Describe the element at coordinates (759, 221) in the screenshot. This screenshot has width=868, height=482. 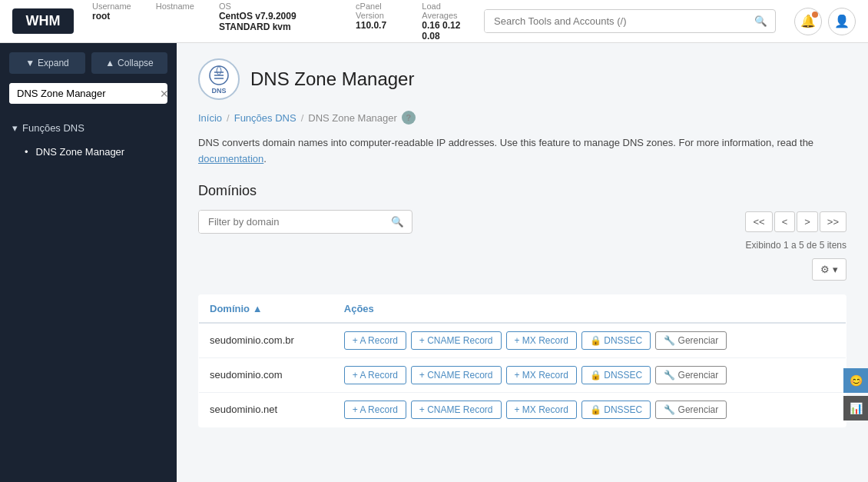
I see `pagination-first-button: <<` at that location.